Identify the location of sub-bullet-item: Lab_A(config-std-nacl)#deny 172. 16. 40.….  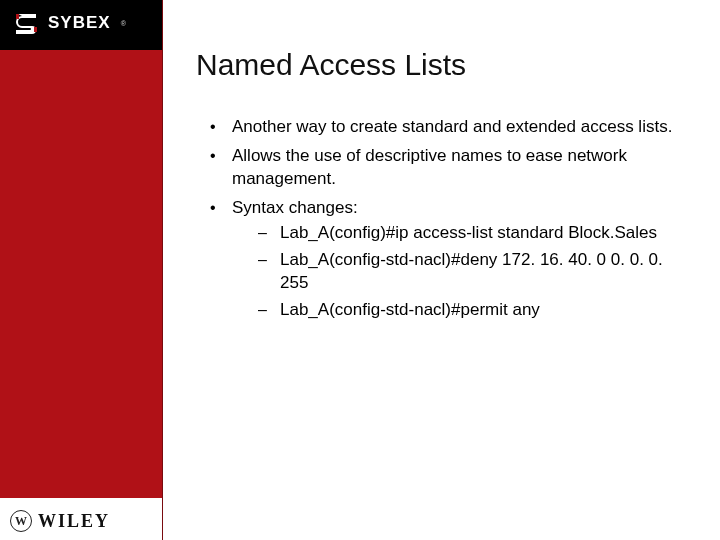
(475, 272).